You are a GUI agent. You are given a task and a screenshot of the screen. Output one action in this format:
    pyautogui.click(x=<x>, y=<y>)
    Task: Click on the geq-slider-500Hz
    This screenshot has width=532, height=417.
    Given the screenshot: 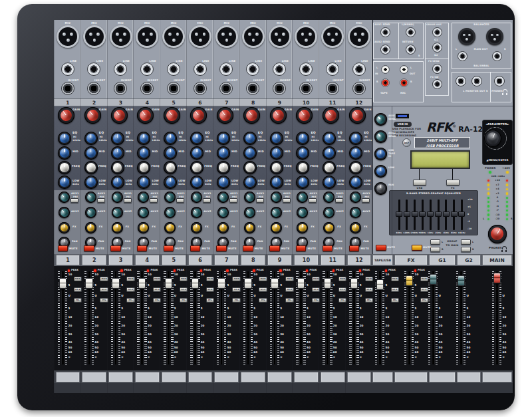 What is the action you would take?
    pyautogui.click(x=422, y=214)
    